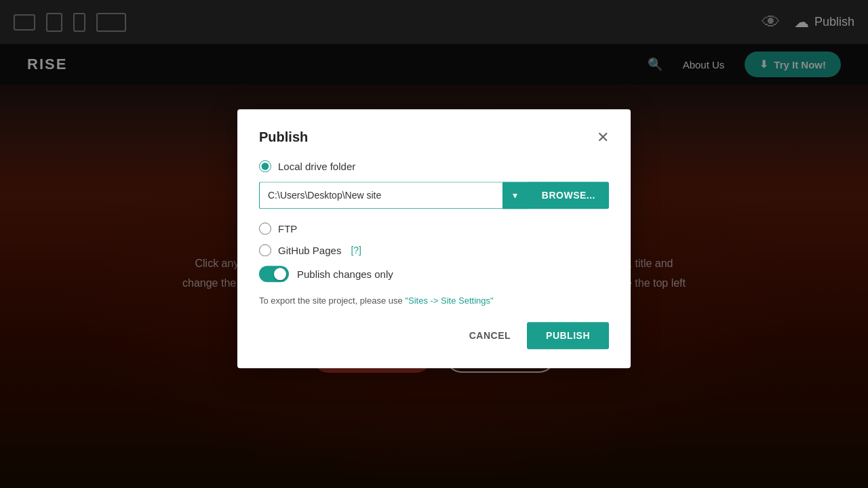  What do you see at coordinates (381, 195) in the screenshot?
I see `path-input` at bounding box center [381, 195].